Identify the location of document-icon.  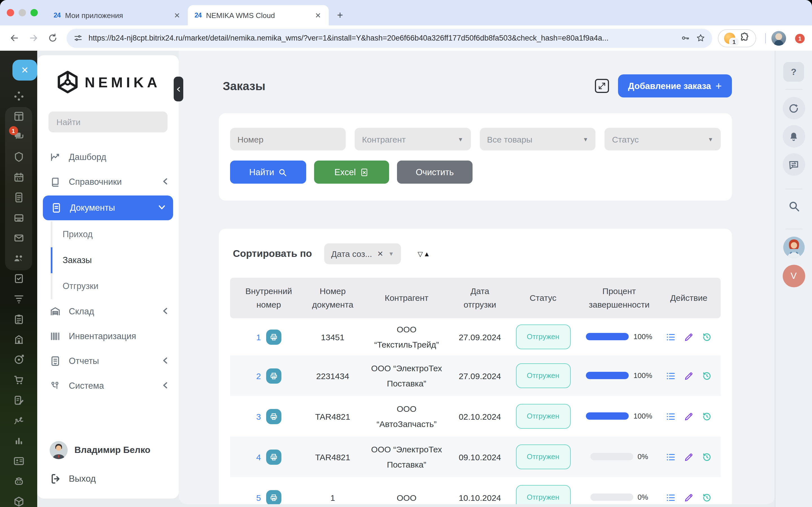
(19, 197).